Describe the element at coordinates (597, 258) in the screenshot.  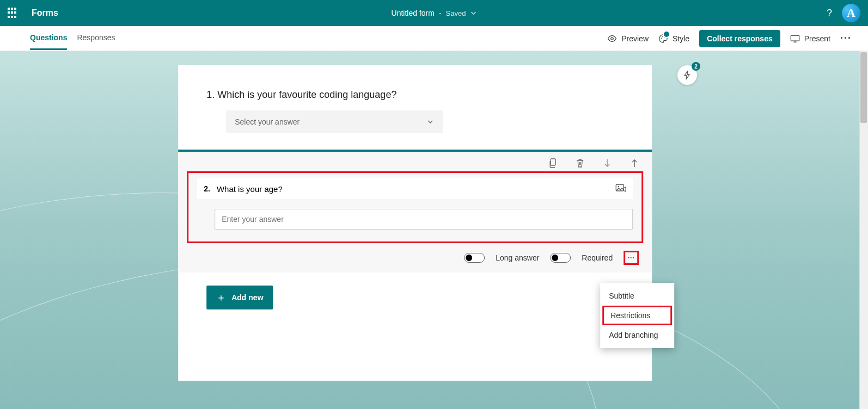
I see `required-label: Required` at that location.